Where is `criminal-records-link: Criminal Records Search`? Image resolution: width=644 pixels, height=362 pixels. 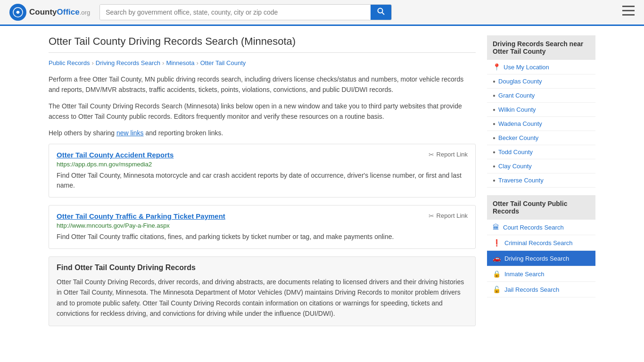
criminal-records-link: Criminal Records Search is located at coordinates (538, 243).